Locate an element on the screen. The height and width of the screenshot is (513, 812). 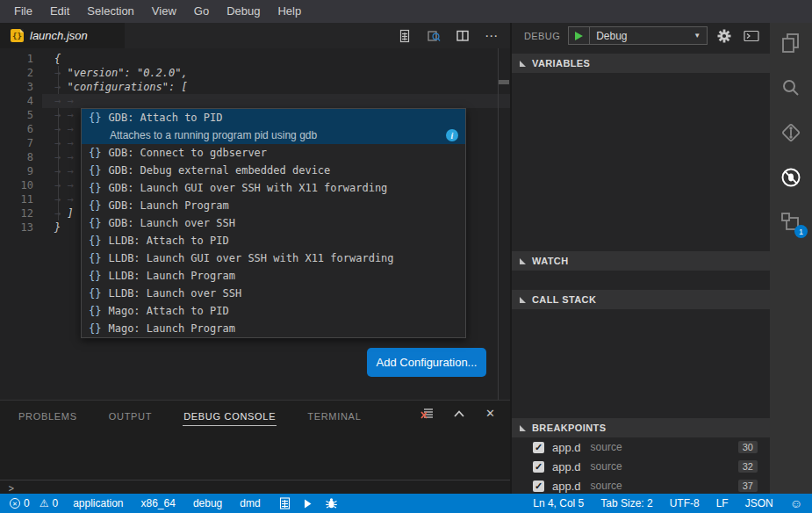
code-line: 4→ → is located at coordinates (255, 101).